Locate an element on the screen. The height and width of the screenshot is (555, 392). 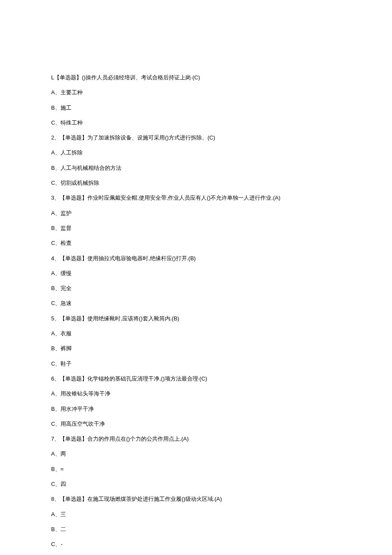
text-line: 8、【单选题】在施工现场燃煤茶炉处进行施工作业履()级动火区域.(A) is located at coordinates (196, 499).